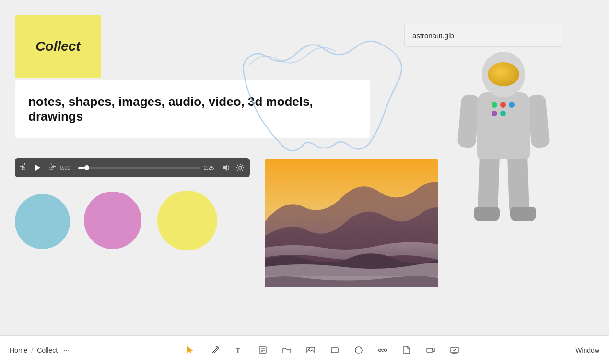  Describe the element at coordinates (211, 168) in the screenshot. I see `duration: 2:25` at that location.